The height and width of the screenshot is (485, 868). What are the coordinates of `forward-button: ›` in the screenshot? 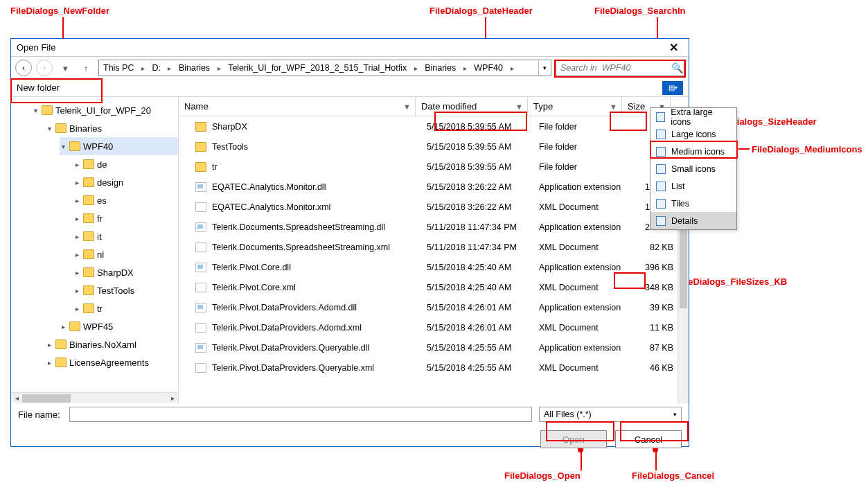 It's located at (44, 68).